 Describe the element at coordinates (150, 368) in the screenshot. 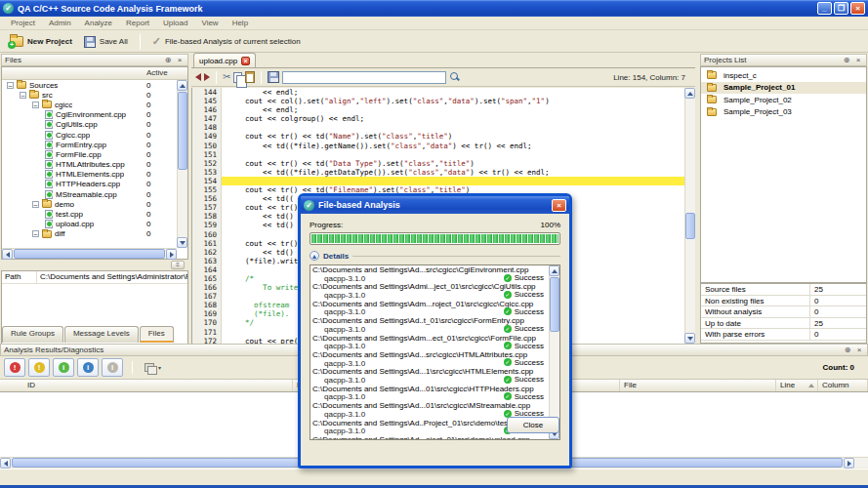

I see `stack-icon` at that location.